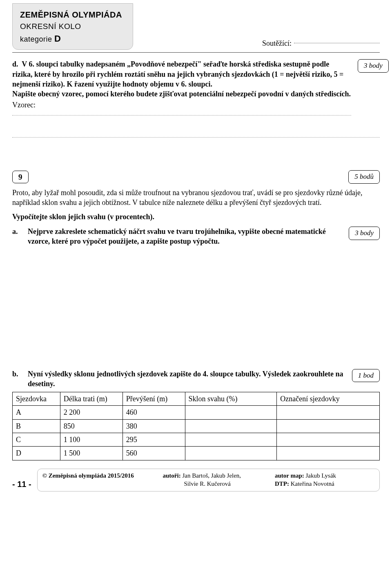  Describe the element at coordinates (20, 177) in the screenshot. I see `question-number: 9` at that location.